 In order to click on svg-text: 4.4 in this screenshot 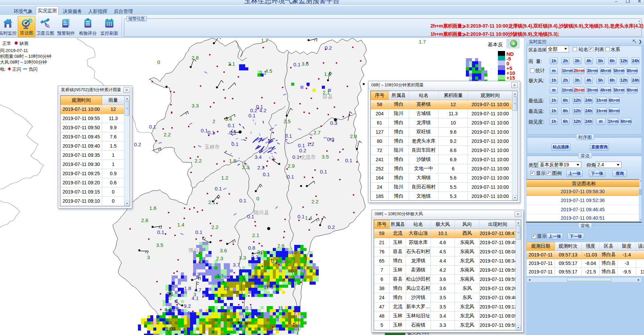, I will do `click(168, 309)`.